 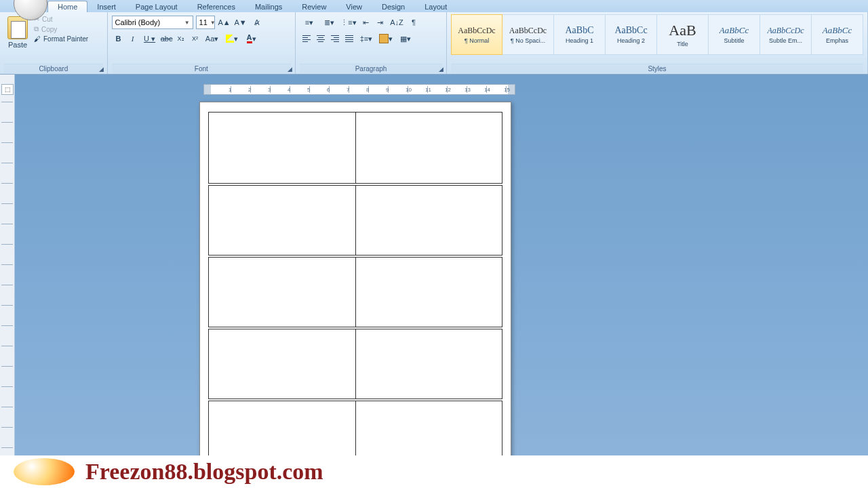 I want to click on numbering-button: ≣▾, so click(x=329, y=22).